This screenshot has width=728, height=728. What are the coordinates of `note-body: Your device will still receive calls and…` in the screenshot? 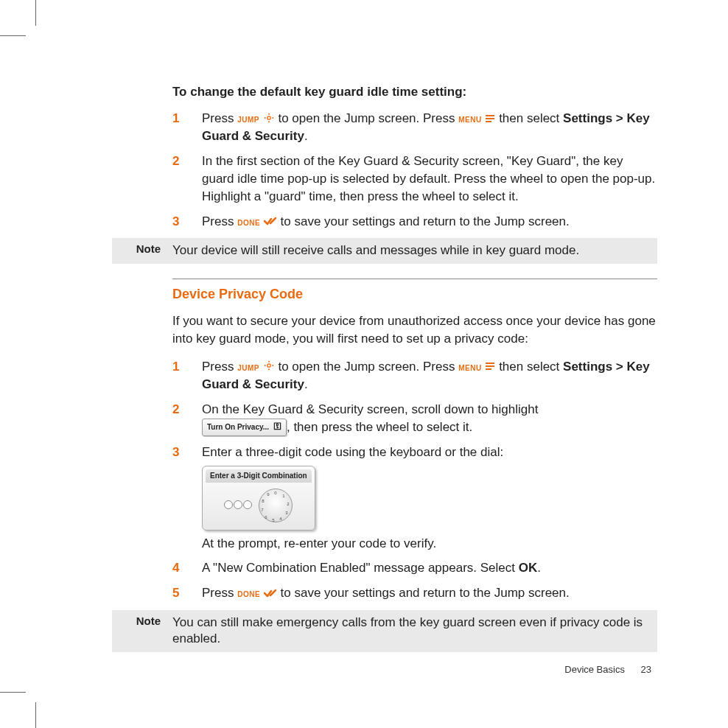 It's located at (415, 251).